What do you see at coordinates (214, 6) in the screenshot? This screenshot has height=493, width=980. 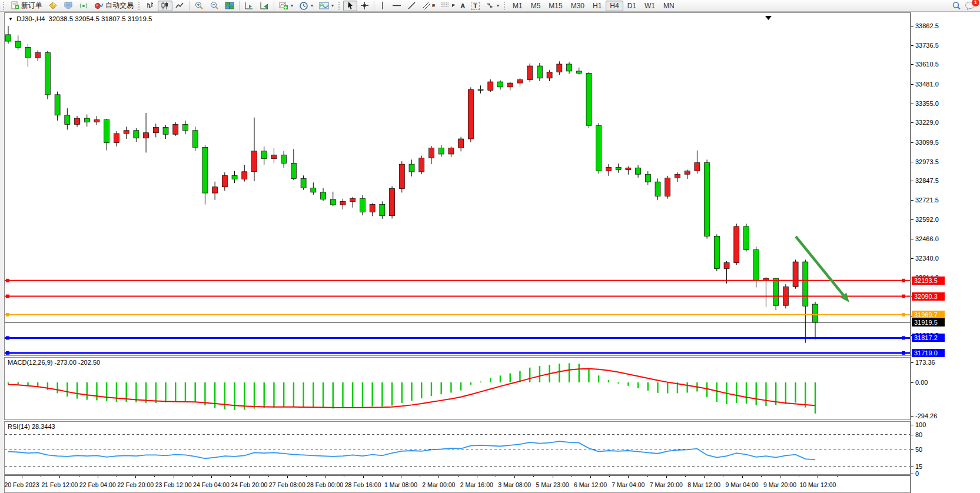 I see `zoom-out-button` at bounding box center [214, 6].